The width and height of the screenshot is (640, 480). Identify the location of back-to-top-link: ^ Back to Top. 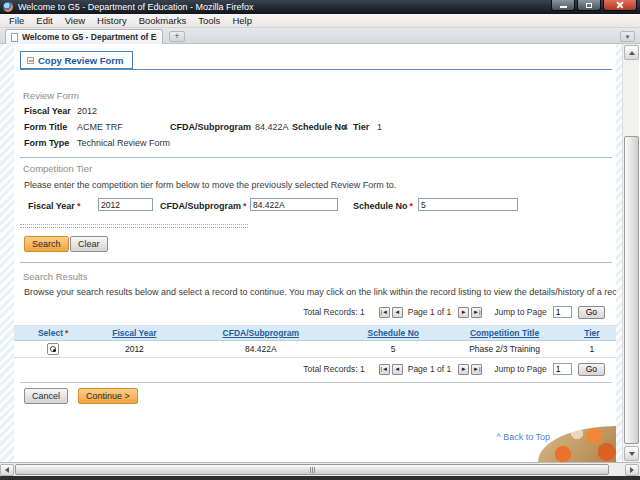
(523, 437).